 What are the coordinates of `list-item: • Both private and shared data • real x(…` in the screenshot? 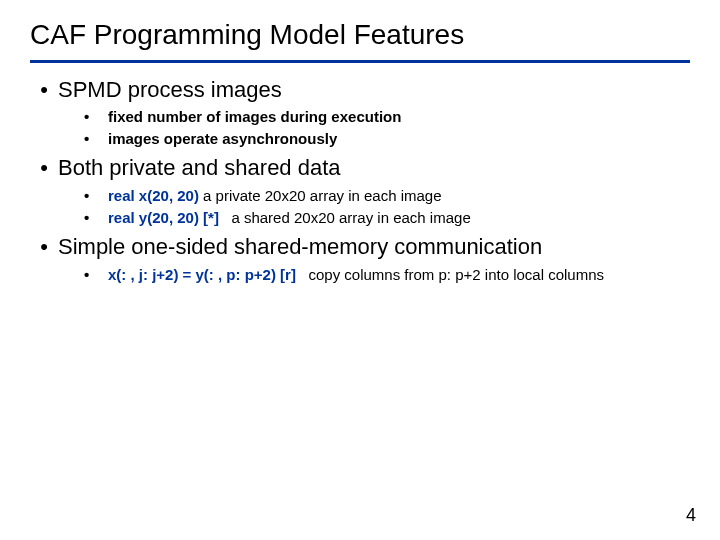 It's located at (360, 192).